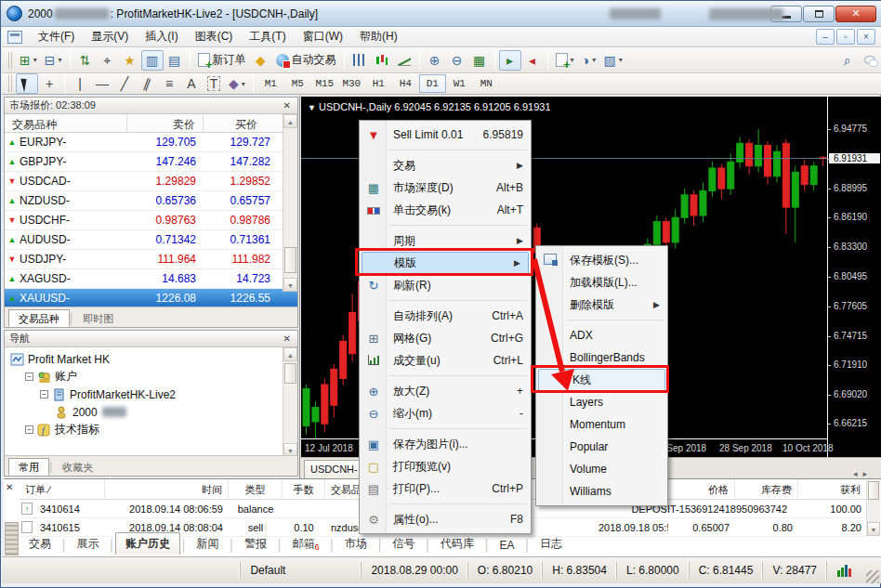 The width and height of the screenshot is (881, 588). I want to click on child-minimize-button: –, so click(825, 37).